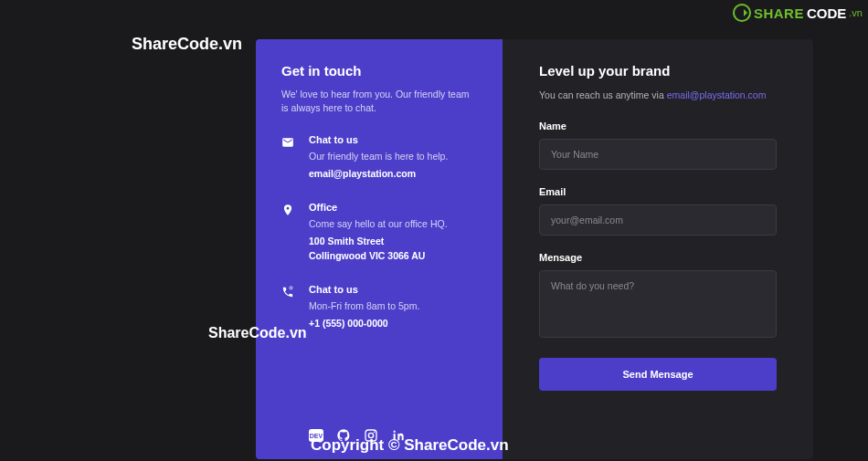 This screenshot has height=461, width=868. Describe the element at coordinates (378, 224) in the screenshot. I see `office-desc: Come say hello at our office HQ.` at that location.